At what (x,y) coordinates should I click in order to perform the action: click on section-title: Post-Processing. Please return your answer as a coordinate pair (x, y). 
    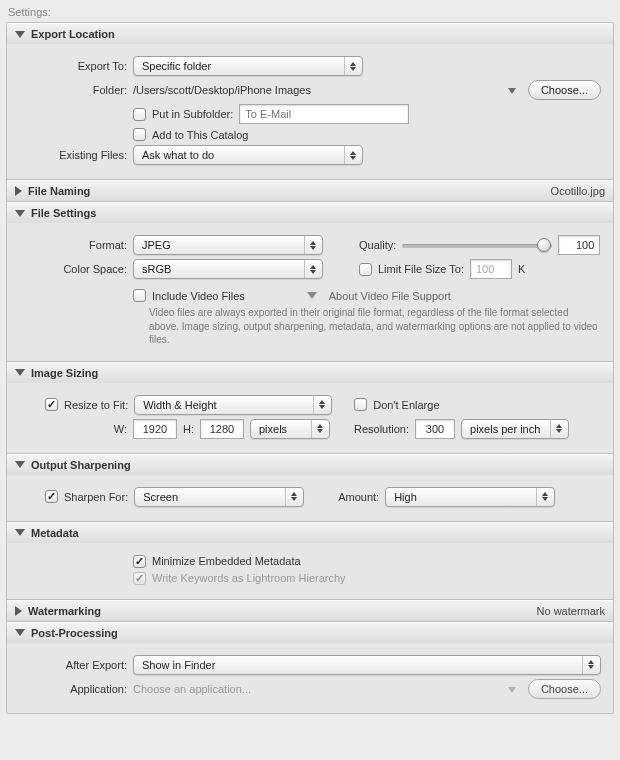
    Looking at the image, I should click on (318, 633).